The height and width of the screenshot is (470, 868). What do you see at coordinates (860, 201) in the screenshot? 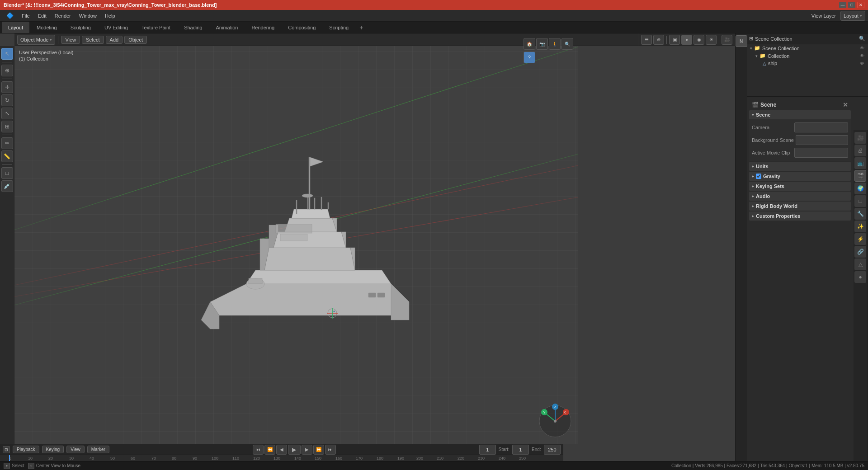
I see `object-props-button: □` at bounding box center [860, 201].